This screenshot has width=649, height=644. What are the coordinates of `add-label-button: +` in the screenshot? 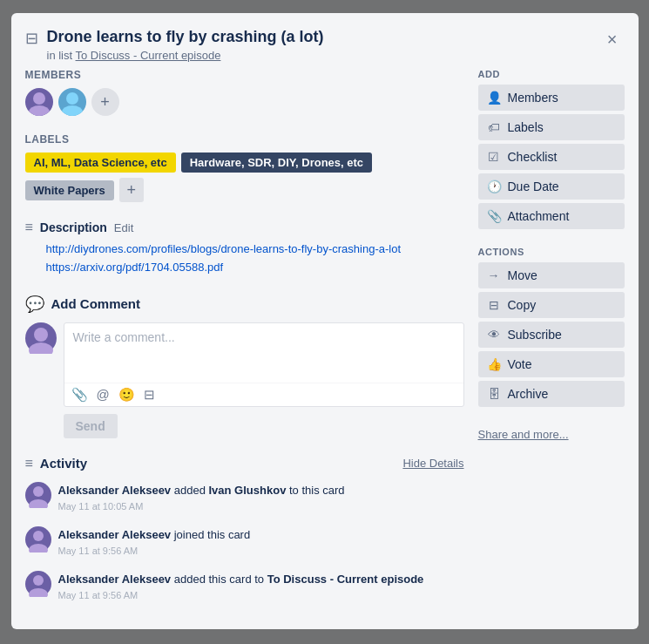 It's located at (132, 190).